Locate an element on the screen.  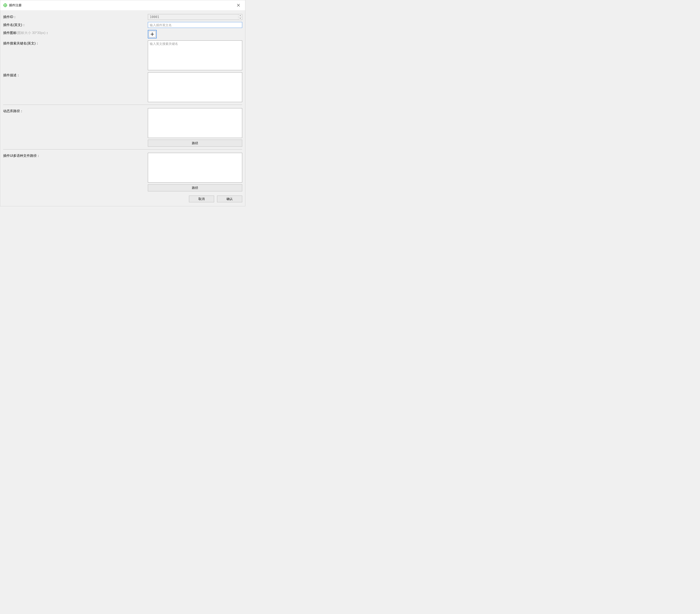
close-icon is located at coordinates (238, 5).